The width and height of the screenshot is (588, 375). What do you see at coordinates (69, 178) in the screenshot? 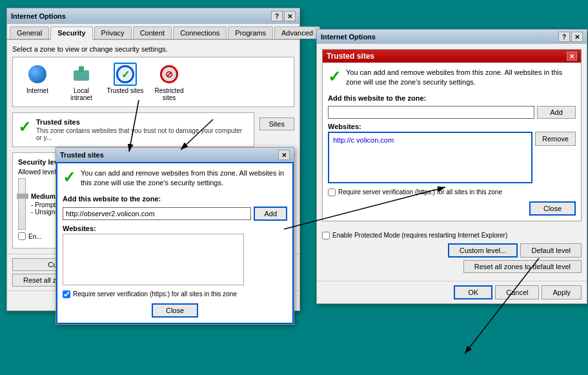
I see `small-green-check-icon: ✓` at bounding box center [69, 178].